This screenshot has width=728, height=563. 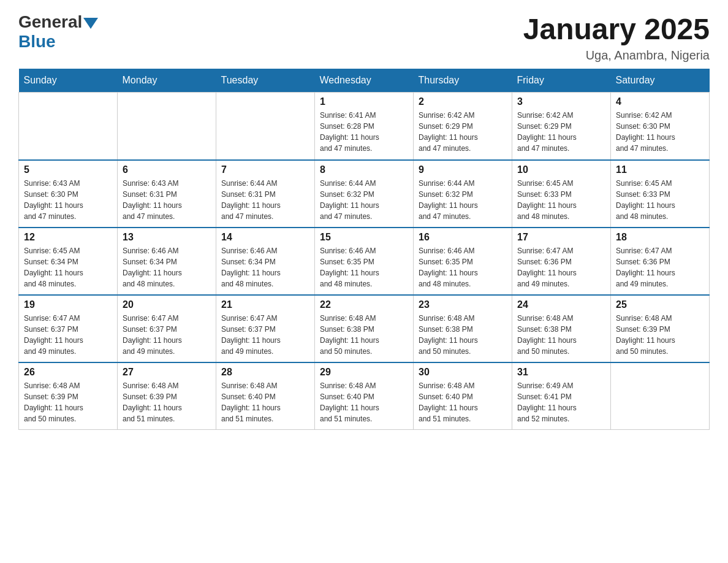 I want to click on logo-arrow-icon, so click(x=91, y=23).